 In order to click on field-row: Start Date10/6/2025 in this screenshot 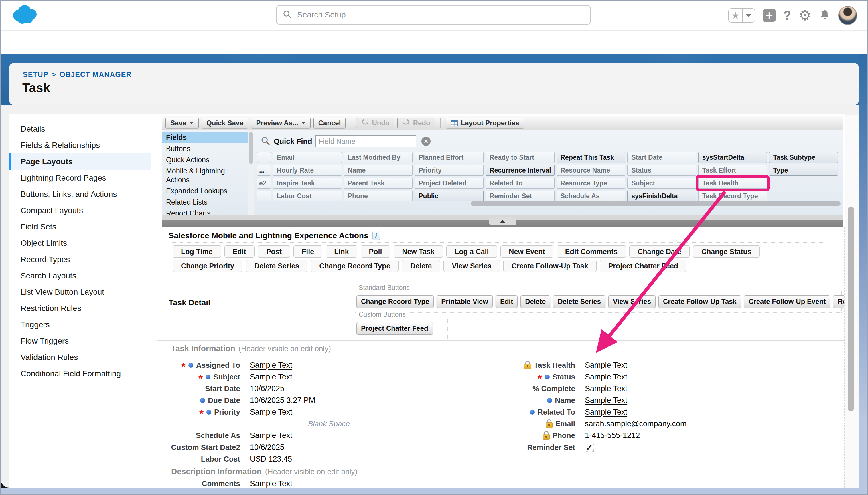, I will do `click(329, 389)`.